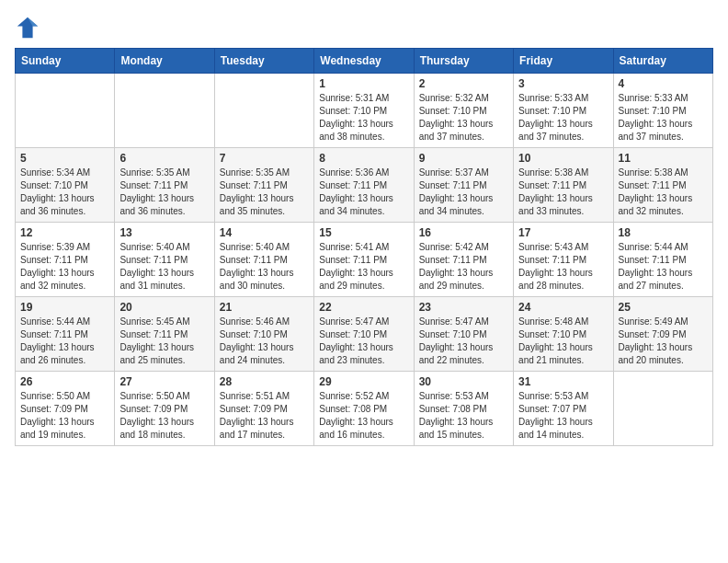  I want to click on calendar-cell: 2Sunrise: 5:32 AM Sunset: 7:10 PM Daylig…, so click(463, 110).